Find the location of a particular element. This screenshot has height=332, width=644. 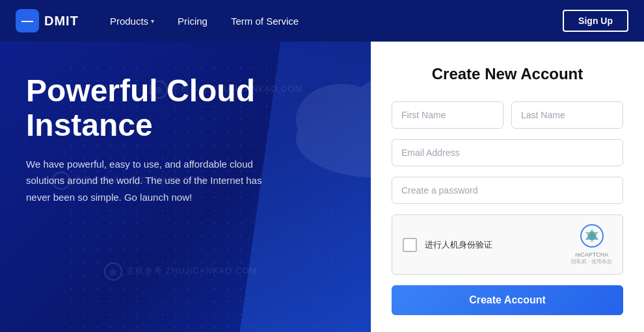

nav-tos: Term of Service is located at coordinates (265, 21).